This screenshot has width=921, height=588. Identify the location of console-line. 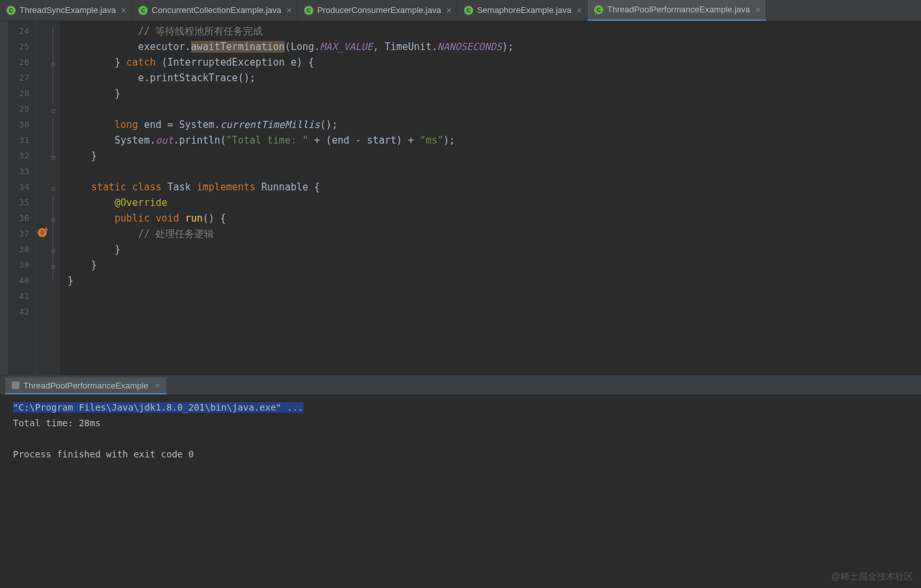
(467, 439).